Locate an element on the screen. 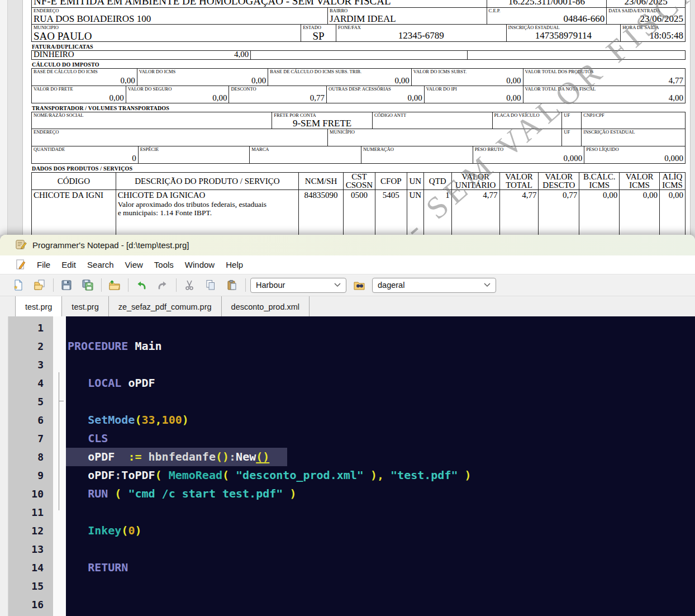 This screenshot has height=616, width=695. menu-file: File is located at coordinates (44, 265).